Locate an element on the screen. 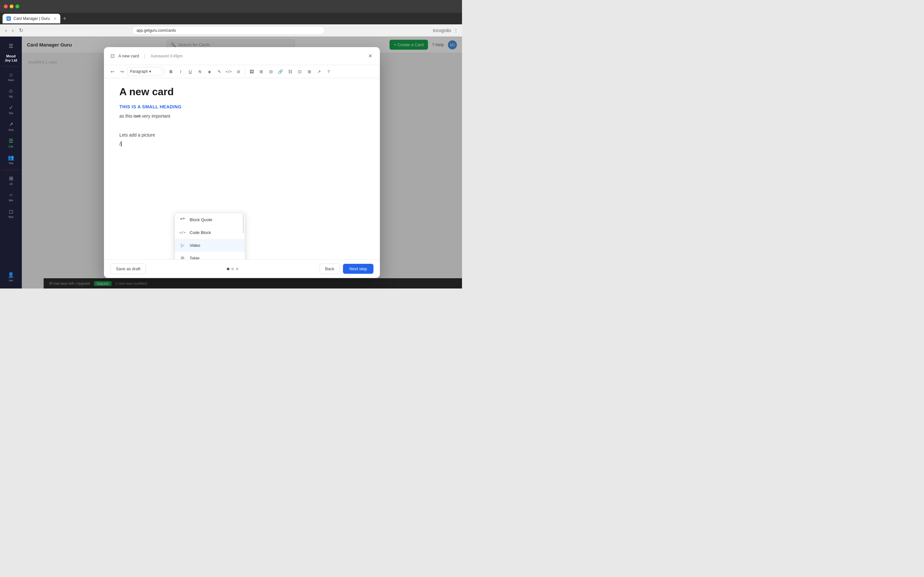 The height and width of the screenshot is (577, 924). card-subtext: Lets add a picture is located at coordinates (242, 135).